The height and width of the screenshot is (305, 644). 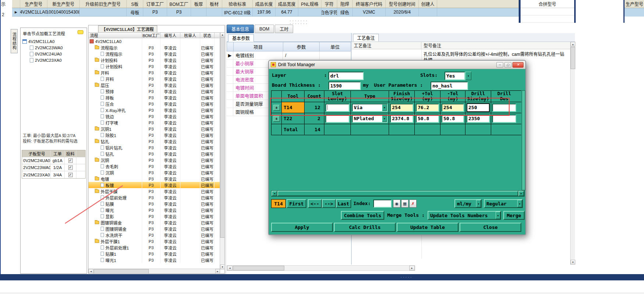 I want to click on process-row: 图镀铜锡金 P3 李凌云 已编写, so click(x=154, y=229).